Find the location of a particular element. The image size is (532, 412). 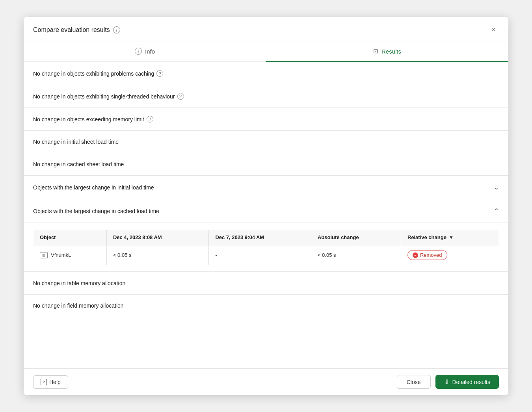

section-memory-limit-left: No change in objects exceeding memory li… is located at coordinates (93, 119).